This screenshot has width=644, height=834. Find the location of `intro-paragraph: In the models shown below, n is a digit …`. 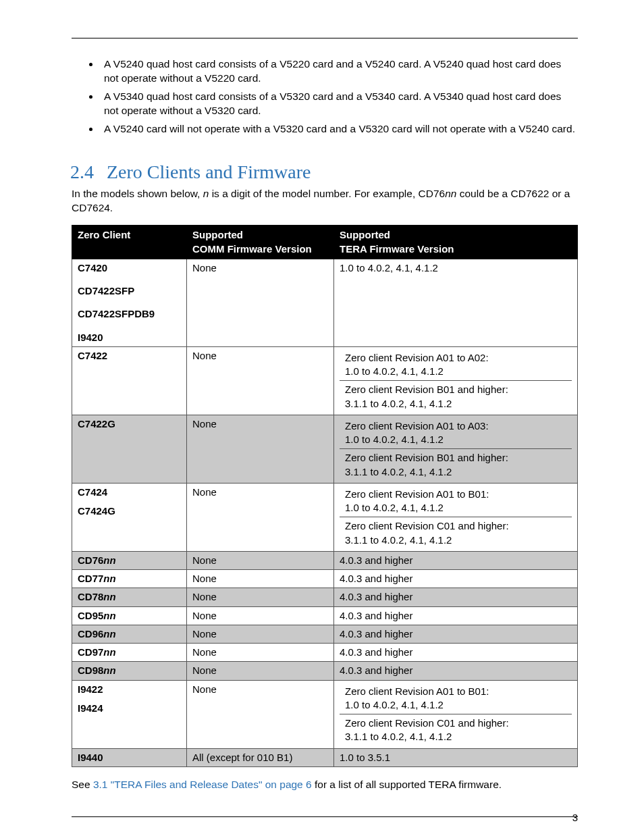

intro-paragraph: In the models shown below, n is a digit … is located at coordinates (325, 201).